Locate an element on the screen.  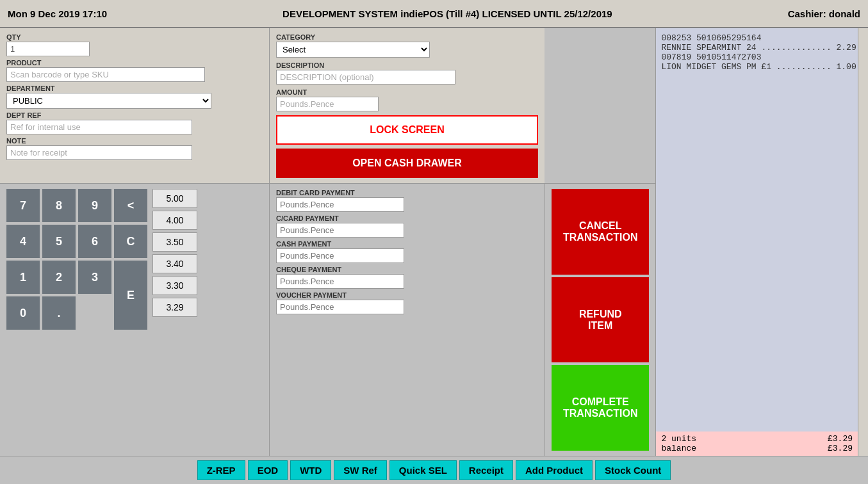
toolbar-btn-stock-count: Stock Count is located at coordinates (633, 470).